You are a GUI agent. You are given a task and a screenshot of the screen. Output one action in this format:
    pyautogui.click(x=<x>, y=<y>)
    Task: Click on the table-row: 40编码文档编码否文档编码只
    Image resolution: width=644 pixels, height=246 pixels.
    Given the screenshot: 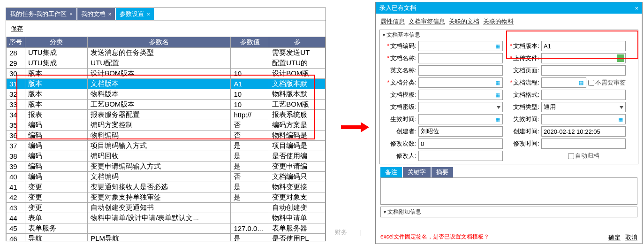 What is the action you would take?
    pyautogui.click(x=166, y=177)
    